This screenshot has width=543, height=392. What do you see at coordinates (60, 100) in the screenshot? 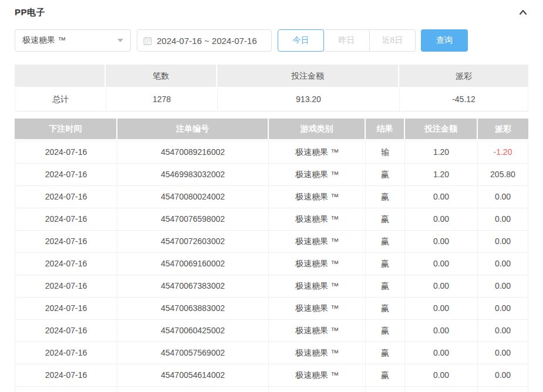
I see `summary-total-label: 总计` at bounding box center [60, 100].